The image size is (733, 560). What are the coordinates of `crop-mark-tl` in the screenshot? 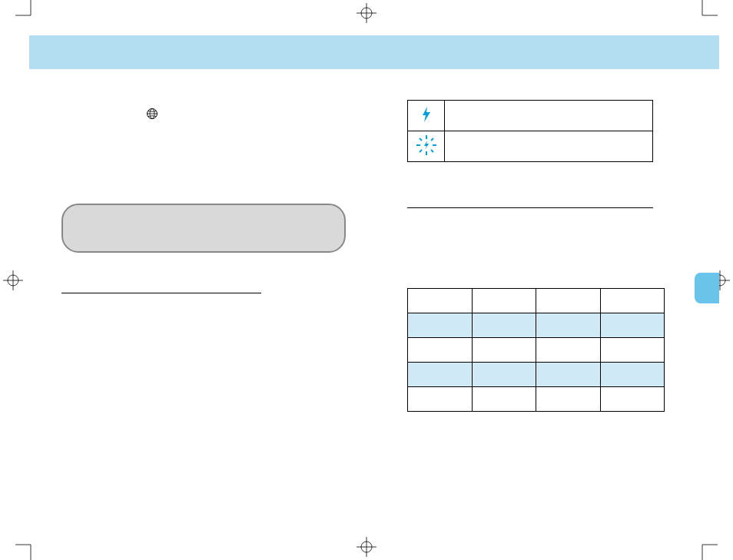 It's located at (27, 12).